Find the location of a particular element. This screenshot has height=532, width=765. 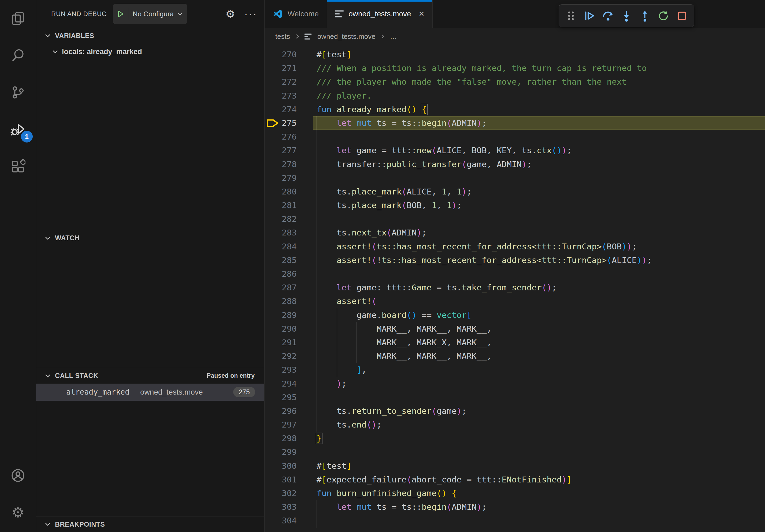

code-line: 274fun already_marked() { is located at coordinates (515, 109).